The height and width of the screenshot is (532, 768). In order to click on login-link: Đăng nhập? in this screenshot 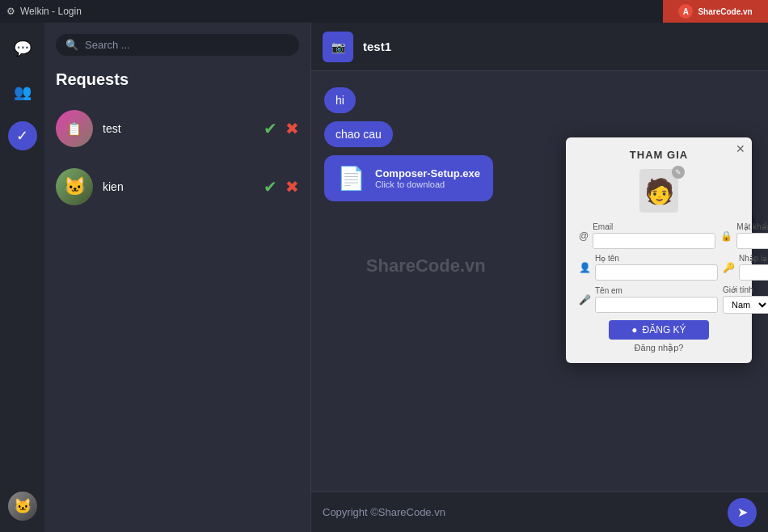, I will do `click(659, 348)`.